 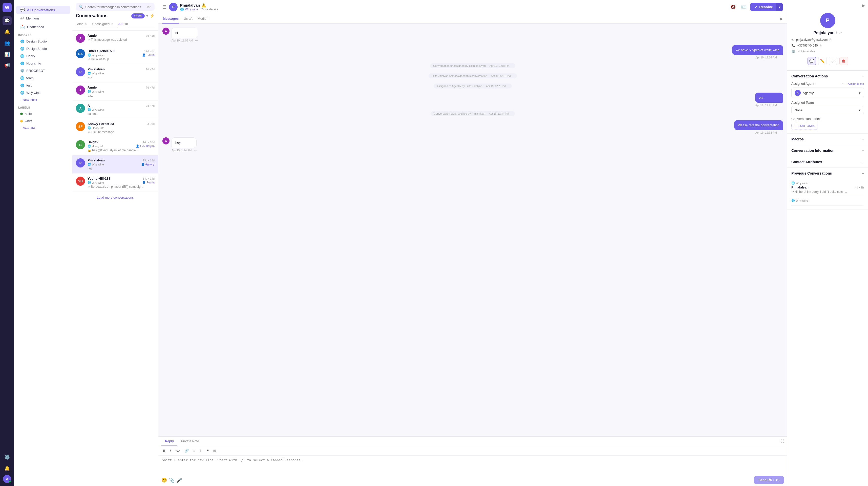 What do you see at coordinates (43, 27) in the screenshot?
I see `nav-unattended: 📩 Unattended` at bounding box center [43, 27].